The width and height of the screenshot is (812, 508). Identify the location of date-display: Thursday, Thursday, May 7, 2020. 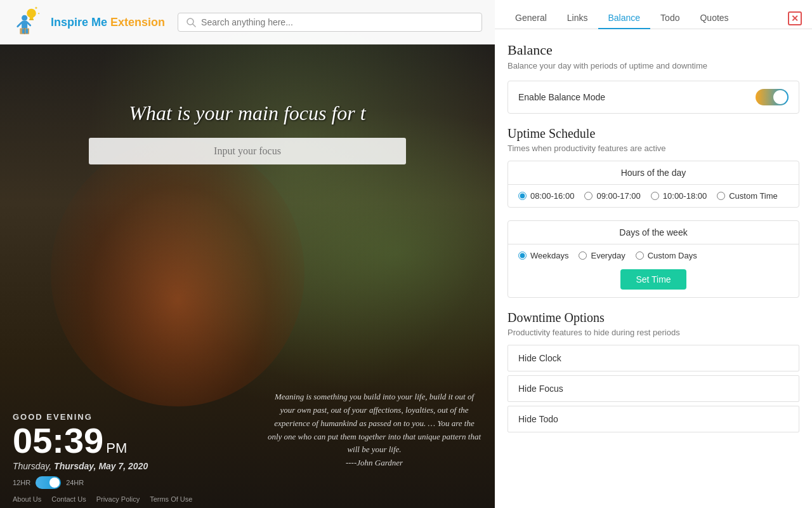
(80, 466).